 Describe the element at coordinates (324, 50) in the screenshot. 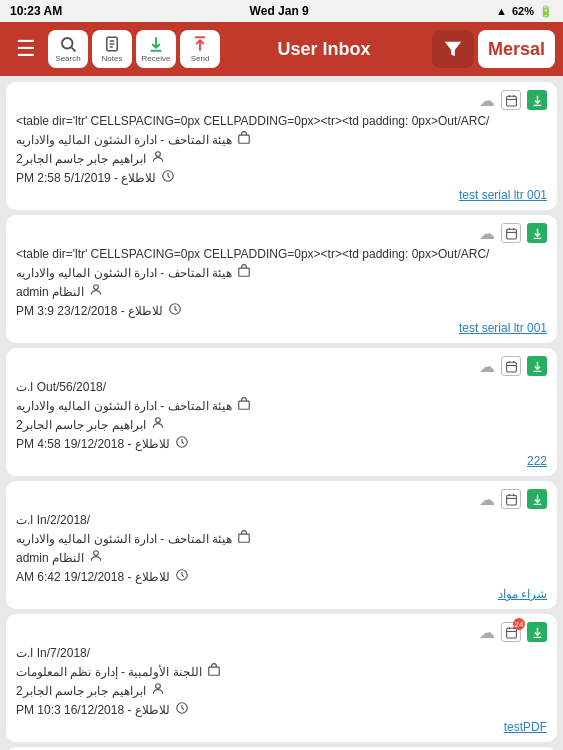

I see `page-title: User Inbox` at that location.